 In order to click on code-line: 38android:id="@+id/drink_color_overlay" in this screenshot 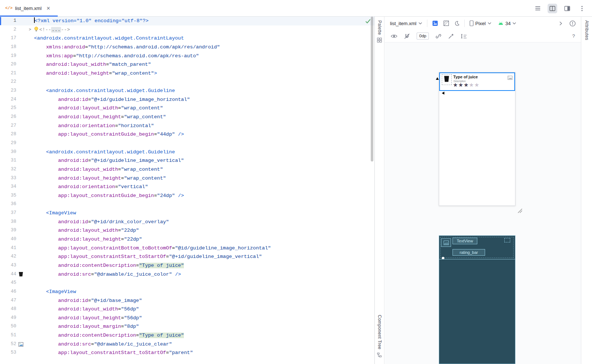, I will do `click(187, 222)`.